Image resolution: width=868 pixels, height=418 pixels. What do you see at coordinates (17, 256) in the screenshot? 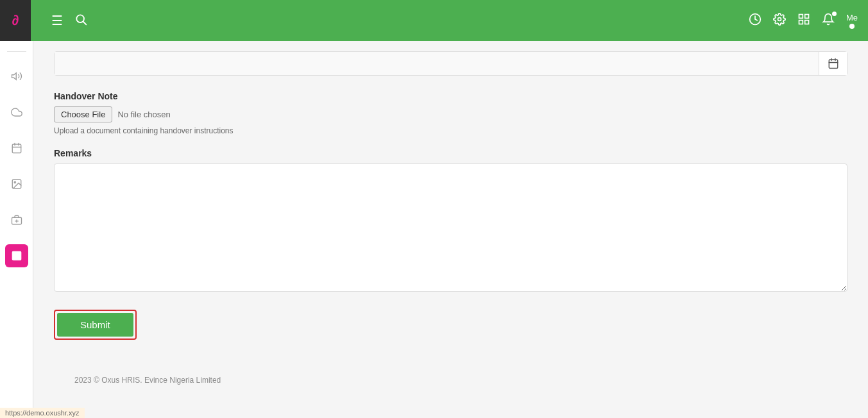
I see `sidebar-item-active` at bounding box center [17, 256].